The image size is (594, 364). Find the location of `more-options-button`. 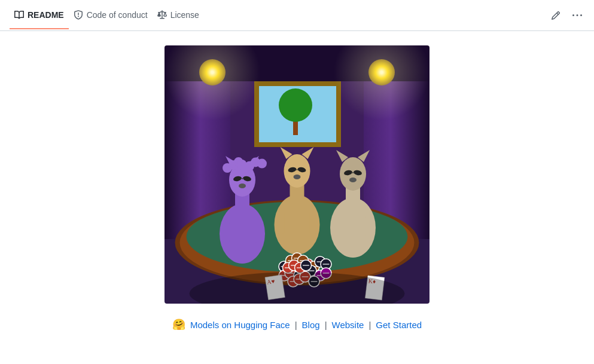

more-options-button is located at coordinates (577, 16).